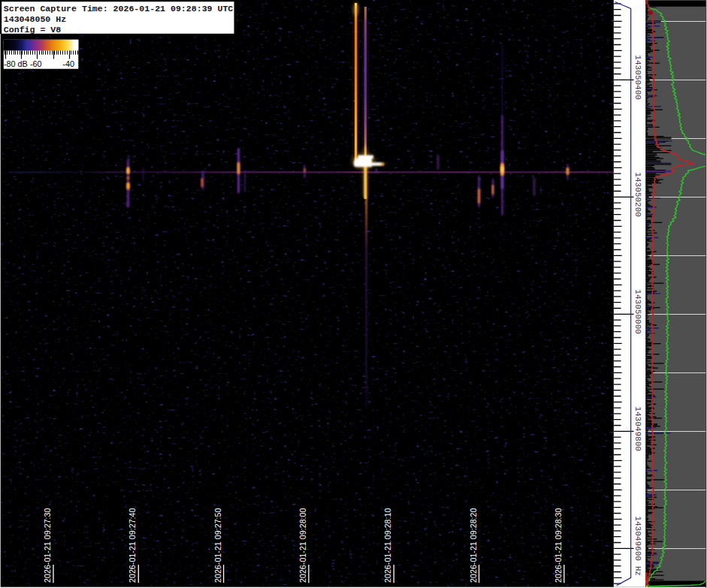 The height and width of the screenshot is (588, 707). I want to click on svg-text: 2026-01-21 09:27:30, so click(47, 546).